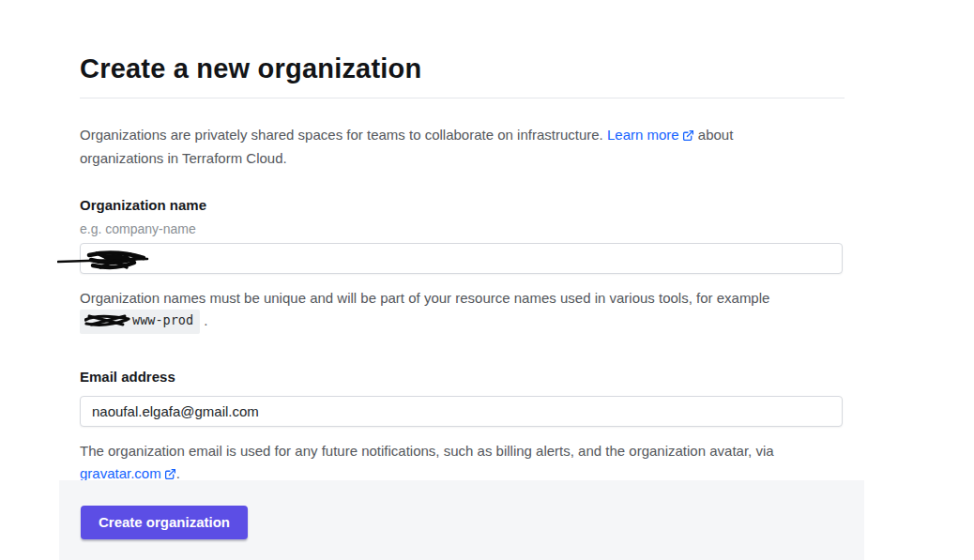  Describe the element at coordinates (120, 473) in the screenshot. I see `gravatar-link-label: gravatar.com` at that location.